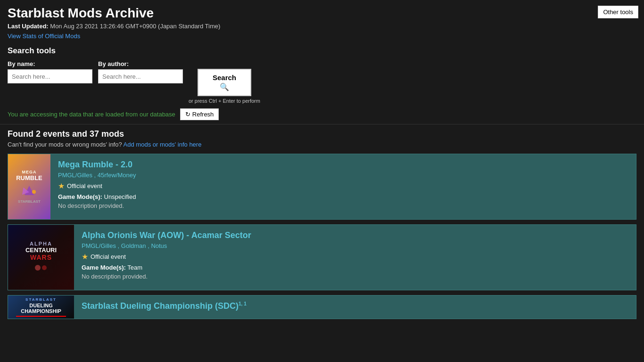  I want to click on search-button-group: Search 🔍 or press Ctrl + Enter to perfor…, so click(224, 86).